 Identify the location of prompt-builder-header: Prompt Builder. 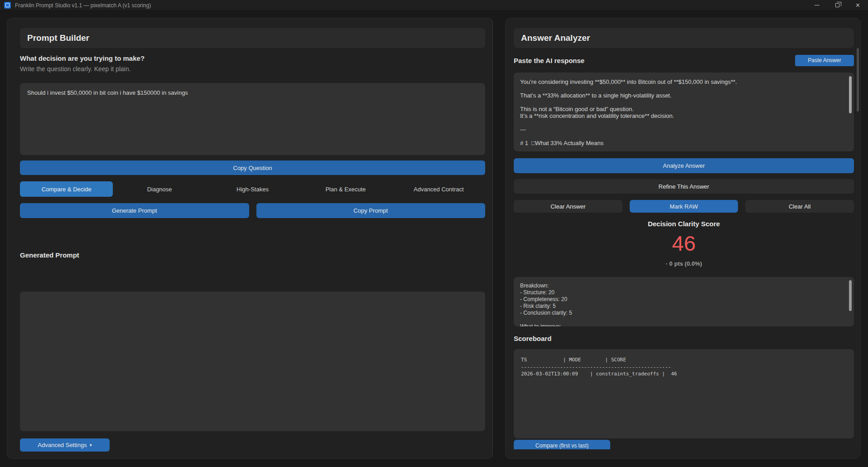
(253, 38).